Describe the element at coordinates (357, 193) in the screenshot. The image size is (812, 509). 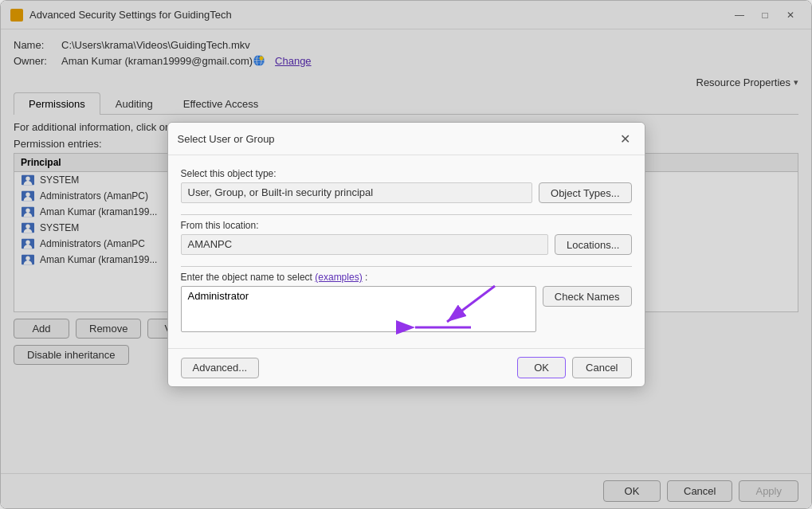
I see `object-type-field: User, Group, or Built-in security princi…` at that location.